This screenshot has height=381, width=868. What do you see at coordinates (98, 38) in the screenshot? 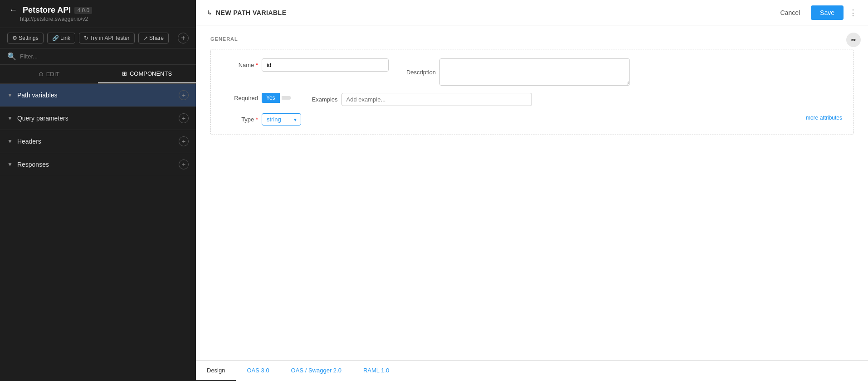
I see `sidebar-actions: ⚙ Settings 🔗 Link ↻ Try in API Tester ↗ …` at bounding box center [98, 38].